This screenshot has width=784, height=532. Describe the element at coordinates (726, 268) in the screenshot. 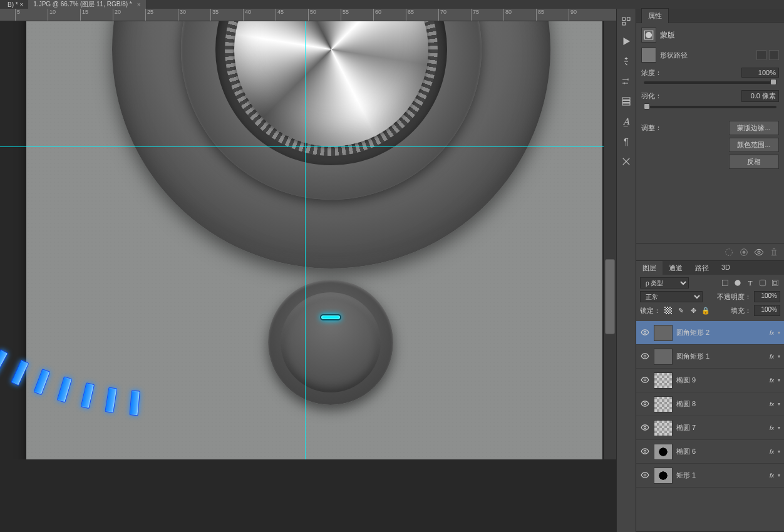

I see `3d-tab: 3D` at that location.